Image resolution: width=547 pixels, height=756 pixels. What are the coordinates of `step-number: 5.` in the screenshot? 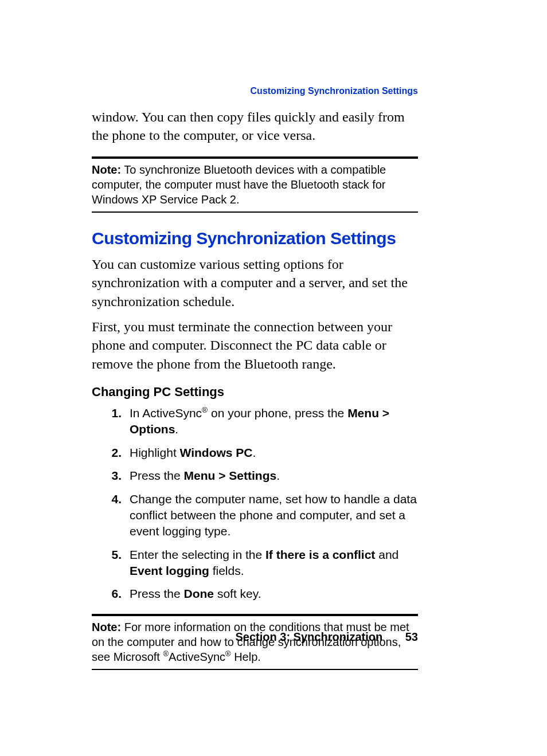 It's located at (111, 563).